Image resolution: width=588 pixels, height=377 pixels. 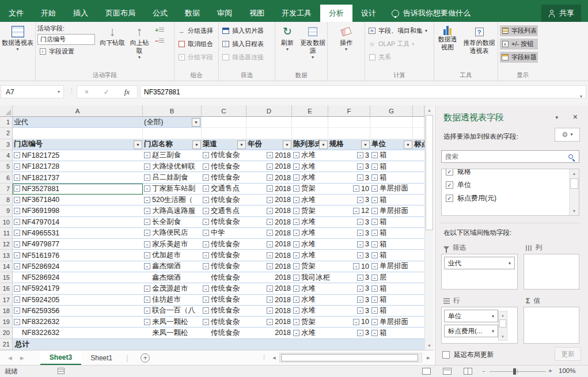 I want to click on ribbon-tab-数据: 数据, so click(x=192, y=13).